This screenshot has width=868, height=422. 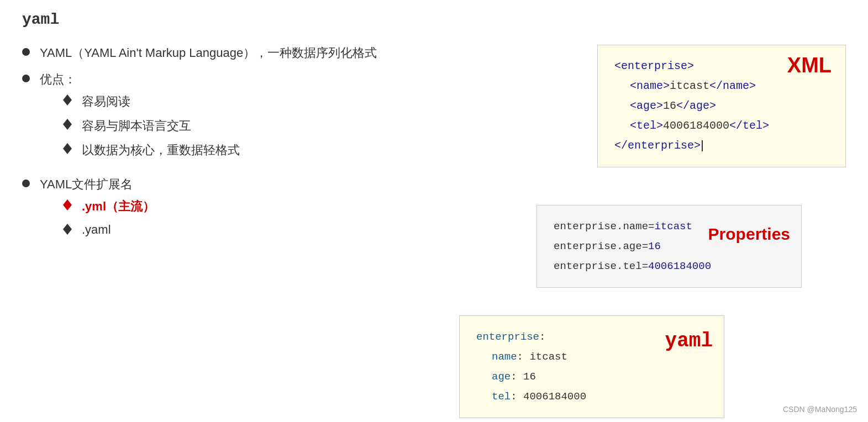 I want to click on yaml-colon-1: :, so click(x=543, y=337).